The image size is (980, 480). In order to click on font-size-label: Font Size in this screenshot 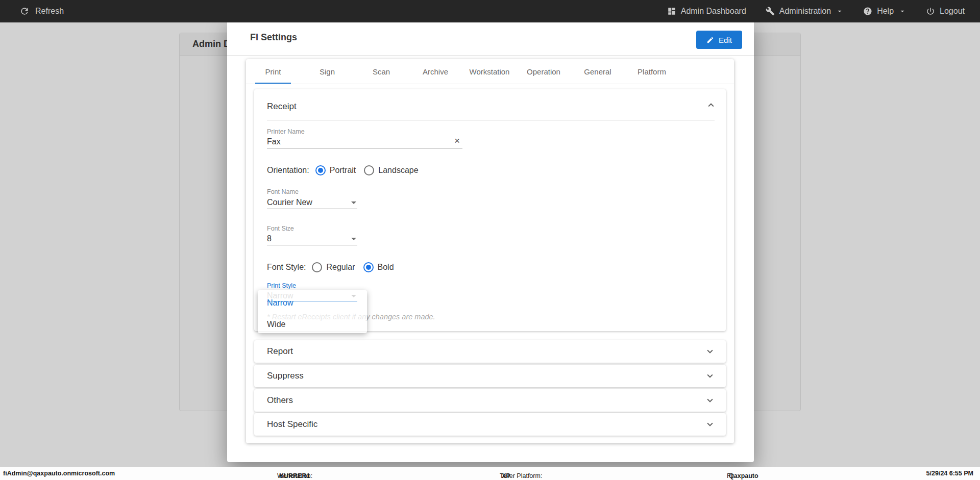, I will do `click(281, 229)`.